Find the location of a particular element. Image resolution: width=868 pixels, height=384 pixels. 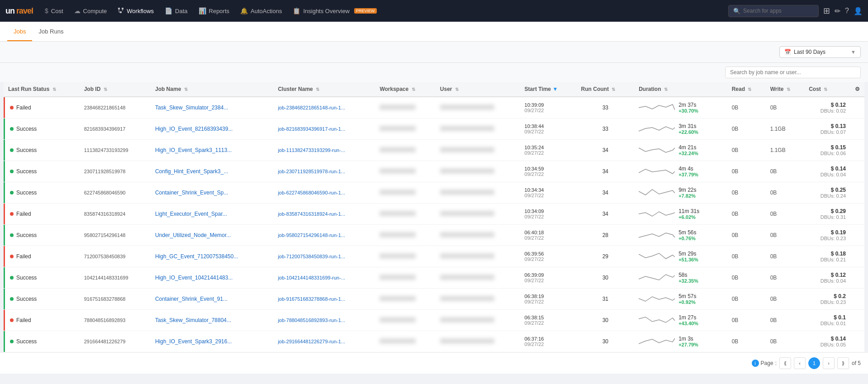

nav-autoactions: 🔔 AutoActions is located at coordinates (261, 11).